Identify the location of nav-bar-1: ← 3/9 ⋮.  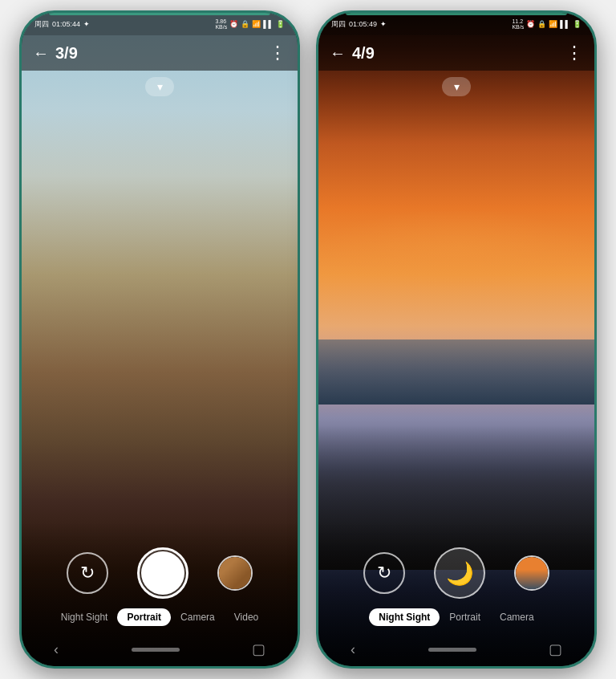
(160, 53).